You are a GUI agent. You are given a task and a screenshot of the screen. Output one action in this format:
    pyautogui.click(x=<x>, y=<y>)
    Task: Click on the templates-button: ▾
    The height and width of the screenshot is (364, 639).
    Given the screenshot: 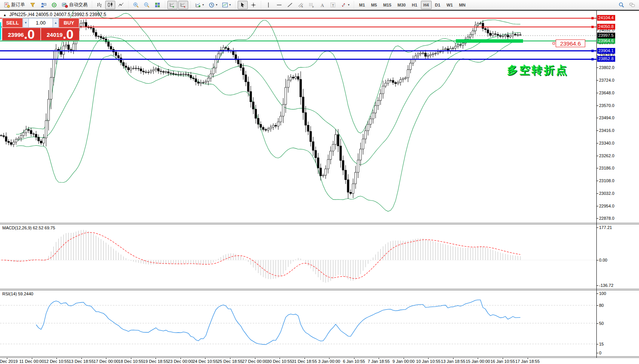 What is the action you would take?
    pyautogui.click(x=227, y=5)
    